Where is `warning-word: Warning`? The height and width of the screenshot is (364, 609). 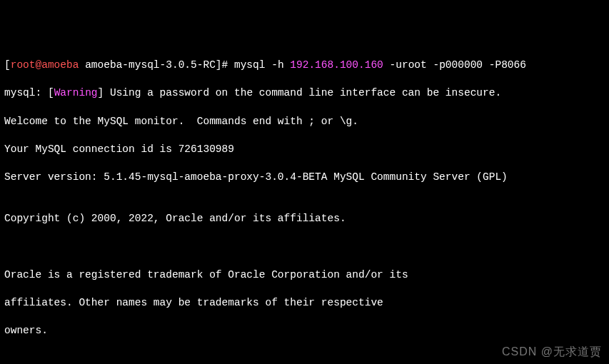
warning-word: Warning is located at coordinates (76, 93).